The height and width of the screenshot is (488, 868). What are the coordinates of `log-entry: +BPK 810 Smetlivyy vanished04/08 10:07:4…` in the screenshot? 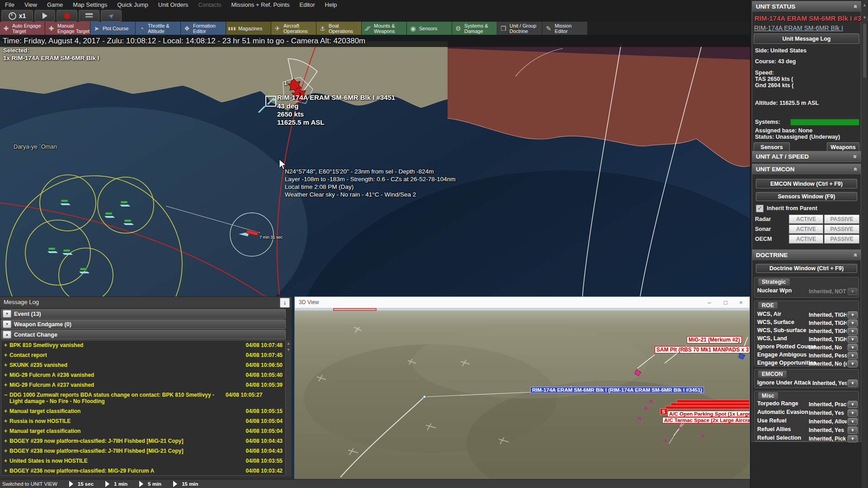 It's located at (143, 346).